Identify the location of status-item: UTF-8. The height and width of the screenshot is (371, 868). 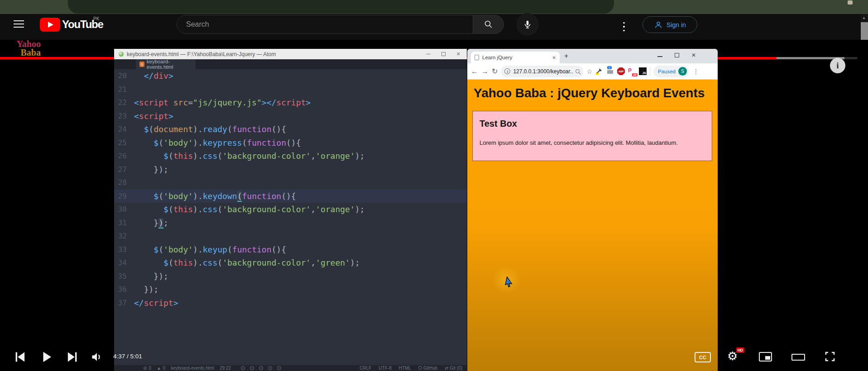
(385, 368).